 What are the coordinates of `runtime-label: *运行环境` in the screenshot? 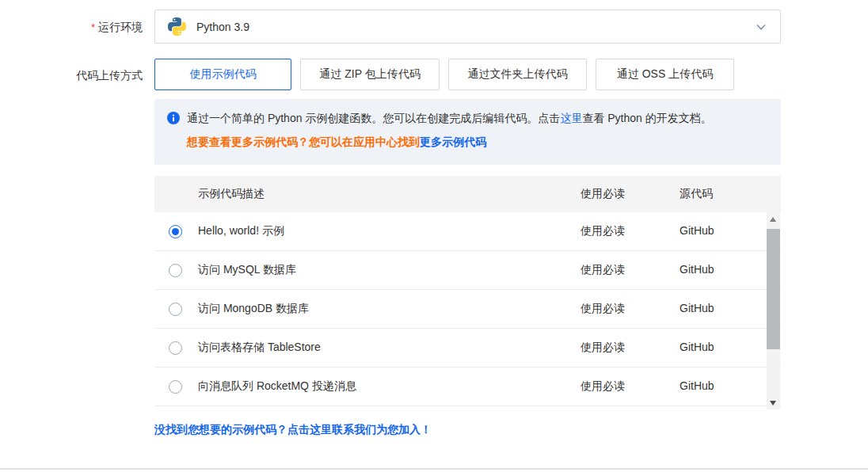 It's located at (71, 28).